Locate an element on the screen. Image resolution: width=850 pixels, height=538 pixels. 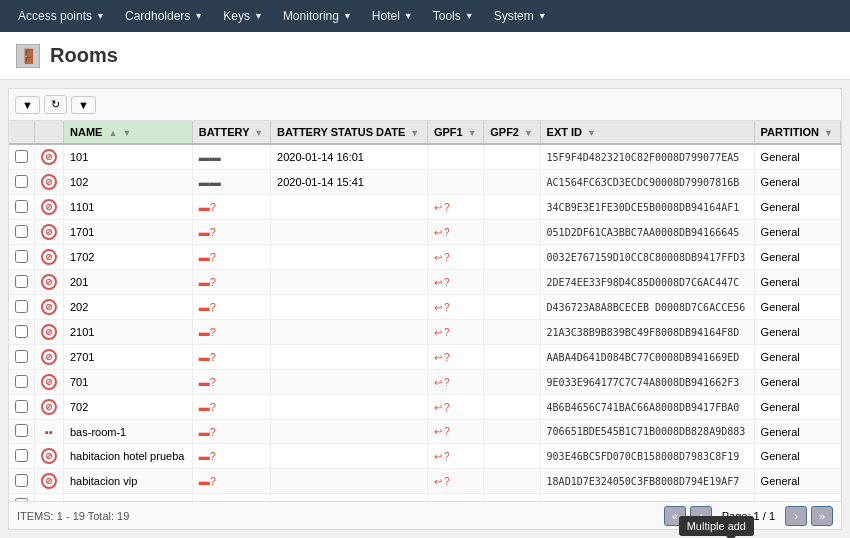
table-row: ⊘habitacion hotel prueba▬?↩ ?903E46BC5FD… is located at coordinates (425, 456).